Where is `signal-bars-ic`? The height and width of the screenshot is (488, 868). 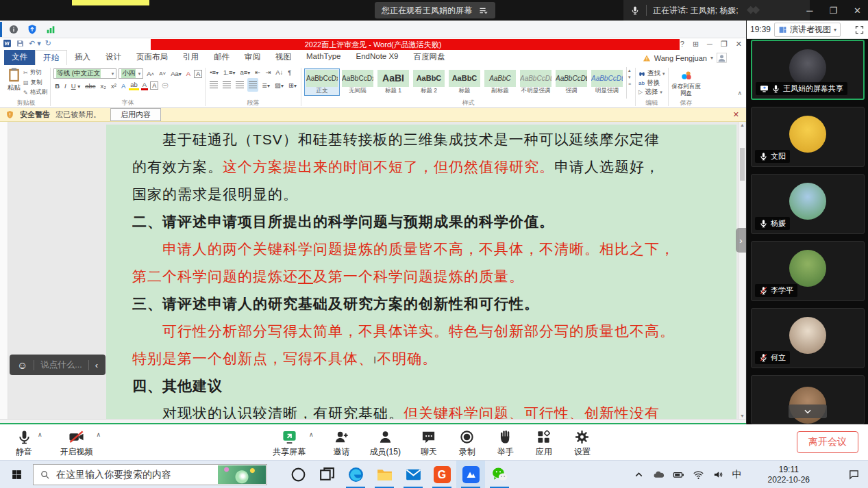 signal-bars-ic is located at coordinates (51, 29).